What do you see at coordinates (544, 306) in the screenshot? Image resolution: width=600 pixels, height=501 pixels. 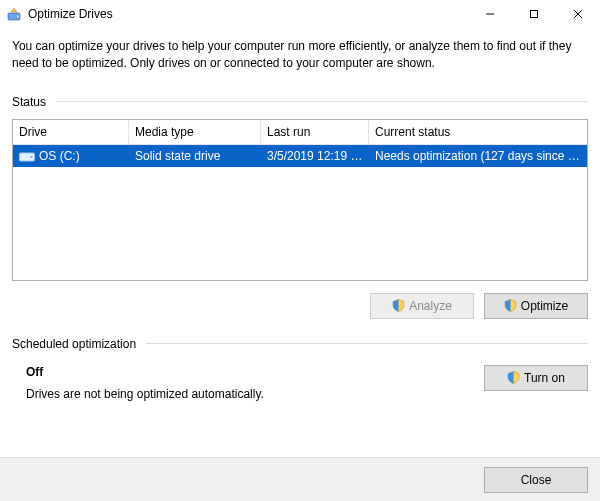 I see `optimize-label: Optimize` at bounding box center [544, 306].